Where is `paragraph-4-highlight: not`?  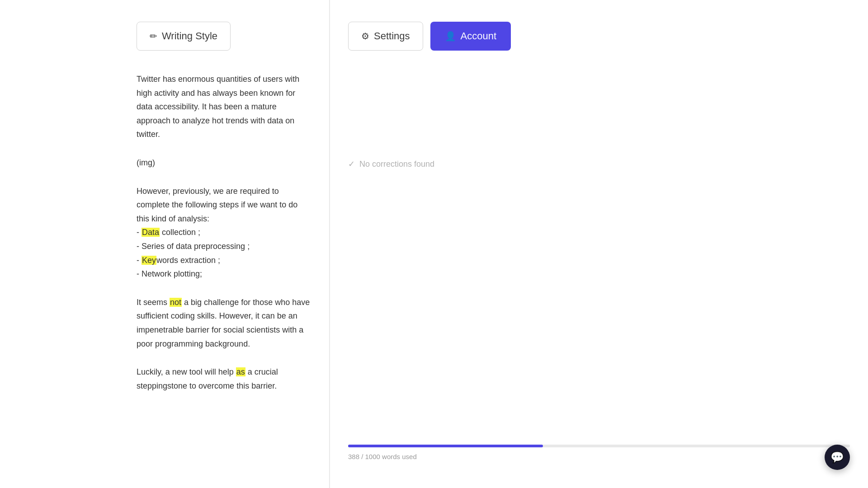
paragraph-4-highlight: not is located at coordinates (175, 302).